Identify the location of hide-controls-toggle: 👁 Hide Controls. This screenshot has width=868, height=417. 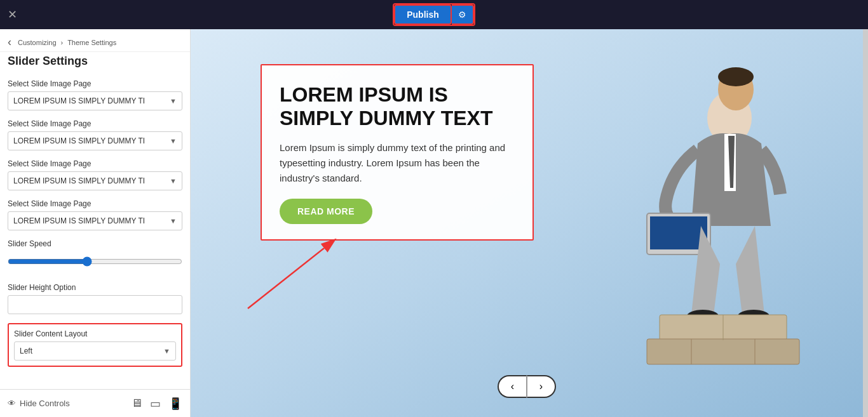
(39, 404).